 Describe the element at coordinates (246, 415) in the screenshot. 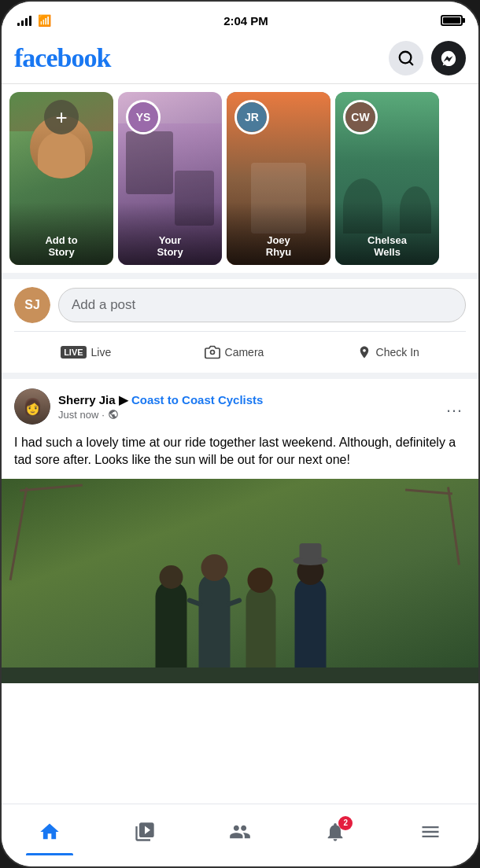

I see `post-time-row: Just now ·` at that location.